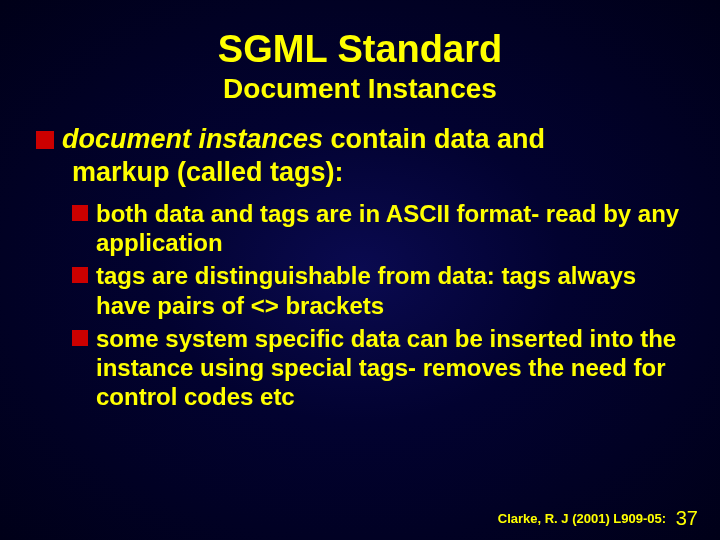  Describe the element at coordinates (390, 368) in the screenshot. I see `list-item-text: some system specific data can be inserte…` at that location.